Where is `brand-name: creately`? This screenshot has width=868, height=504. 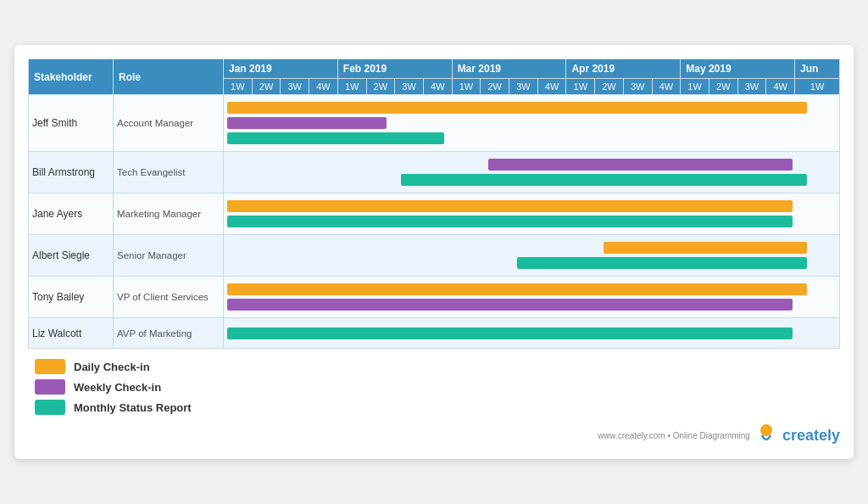
brand-name: creately is located at coordinates (811, 436).